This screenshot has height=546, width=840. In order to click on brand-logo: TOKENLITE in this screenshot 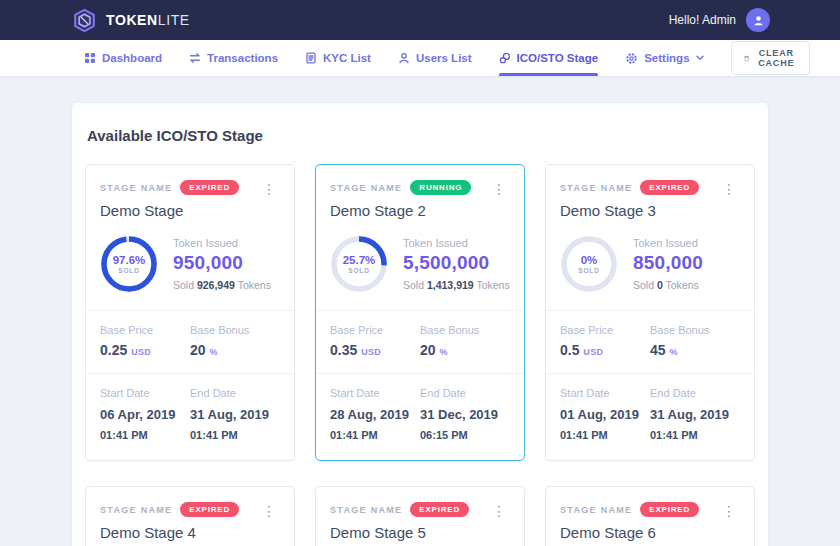, I will do `click(131, 20)`.